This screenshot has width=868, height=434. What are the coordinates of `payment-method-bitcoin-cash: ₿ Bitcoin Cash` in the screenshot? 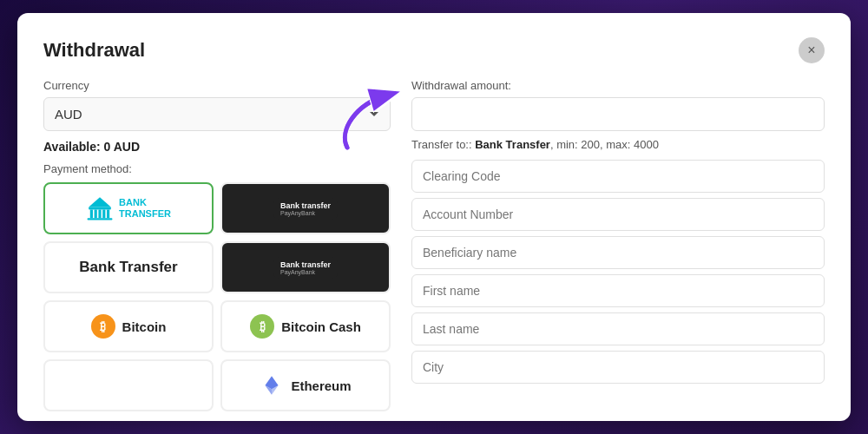 It's located at (306, 326).